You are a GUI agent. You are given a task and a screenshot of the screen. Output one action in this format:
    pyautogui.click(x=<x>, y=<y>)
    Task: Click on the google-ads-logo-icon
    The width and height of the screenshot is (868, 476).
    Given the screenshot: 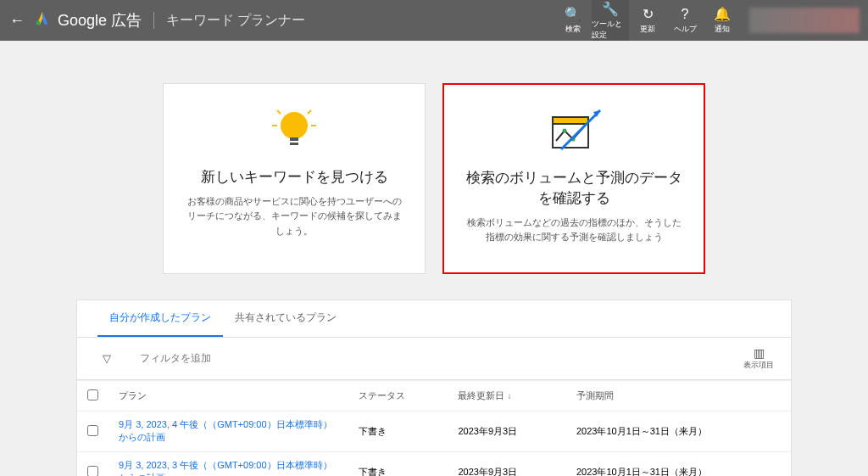 What is the action you would take?
    pyautogui.click(x=42, y=20)
    